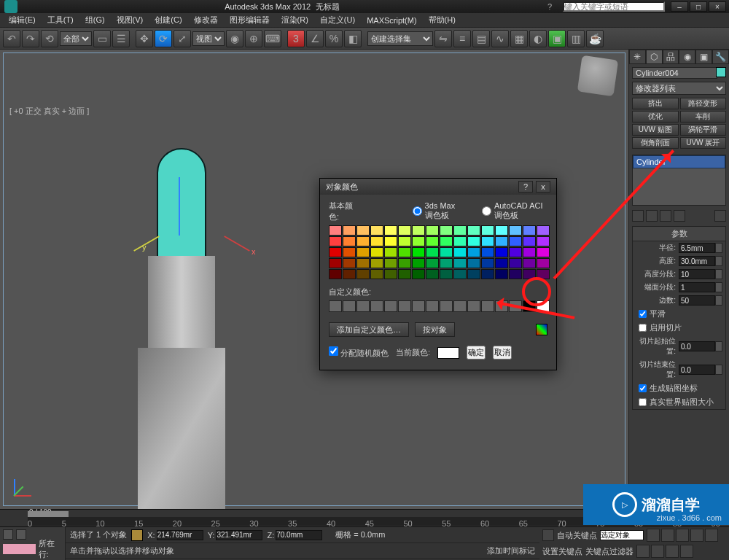 Image resolution: width=729 pixels, height=560 pixels. Describe the element at coordinates (679, 234) in the screenshot. I see `rollout-header: 参数` at that location.